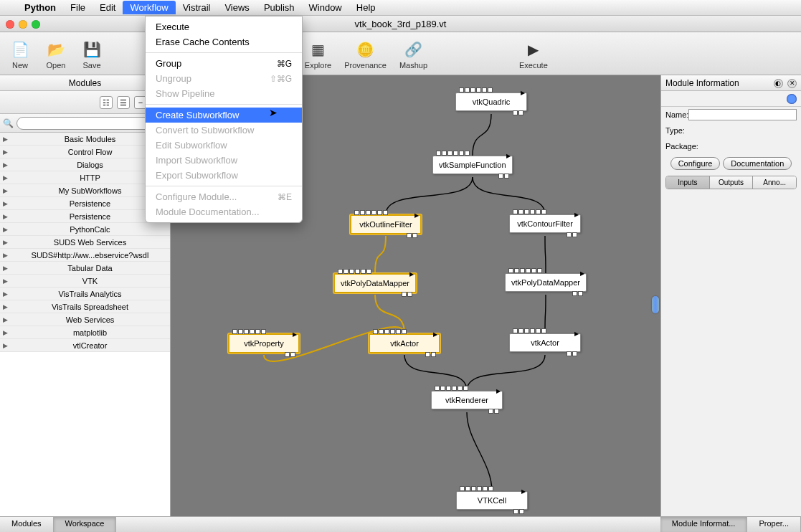 The width and height of the screenshot is (801, 532). Describe the element at coordinates (677, 115) in the screenshot. I see `name-label: Name:` at that location.